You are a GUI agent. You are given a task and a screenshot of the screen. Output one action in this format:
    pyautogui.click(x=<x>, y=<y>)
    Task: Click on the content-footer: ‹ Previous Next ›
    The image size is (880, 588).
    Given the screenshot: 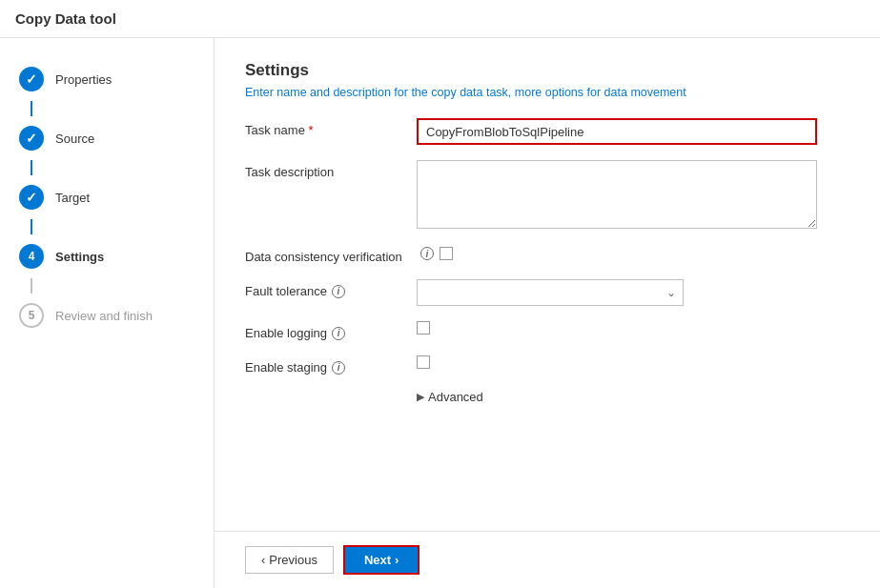 What is the action you would take?
    pyautogui.click(x=547, y=559)
    